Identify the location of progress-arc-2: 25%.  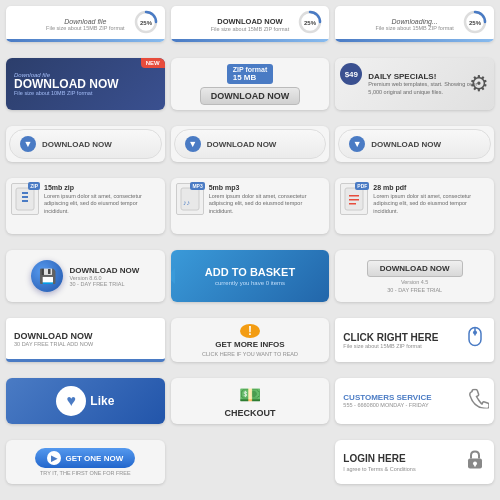
(310, 24).